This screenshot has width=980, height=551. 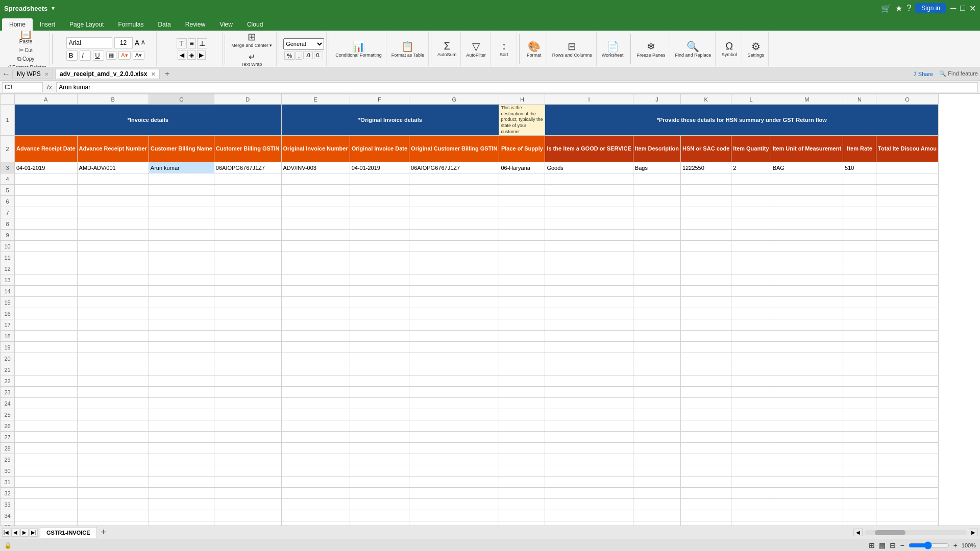 What do you see at coordinates (806, 99) in the screenshot?
I see `col-header-m: M` at bounding box center [806, 99].